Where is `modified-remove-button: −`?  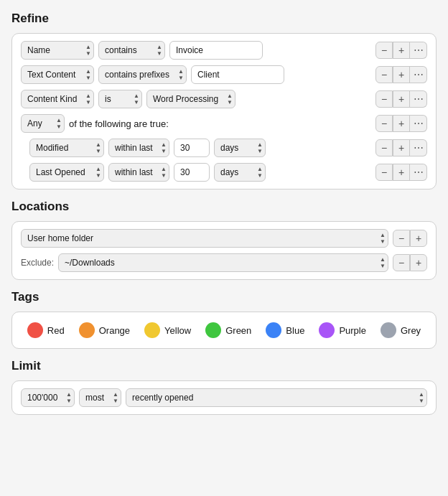 modified-remove-button: − is located at coordinates (384, 148).